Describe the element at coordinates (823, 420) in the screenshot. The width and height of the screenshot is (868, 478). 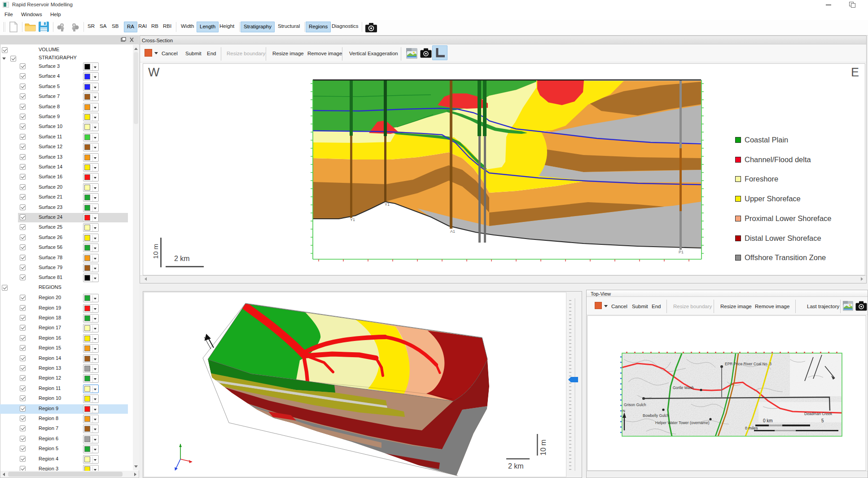
I see `svg-text: 5` at that location.